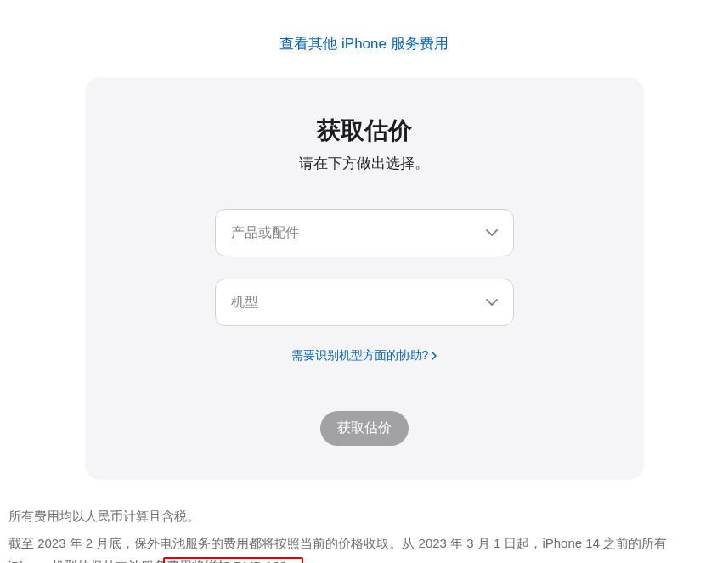 The image size is (728, 563). I want to click on footer-line-1: 所有费用均以人民币计算且含税。, so click(357, 516).